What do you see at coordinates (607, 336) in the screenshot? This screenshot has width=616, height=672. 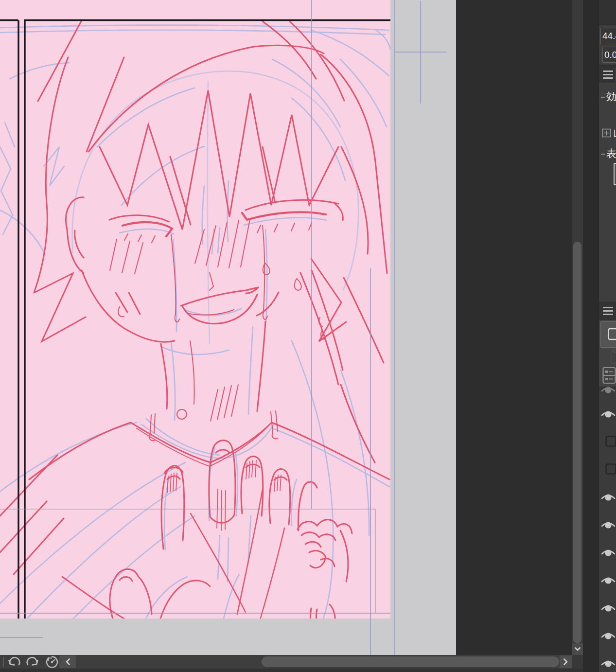 I see `right-dock-panel: 効 レ 表` at bounding box center [607, 336].